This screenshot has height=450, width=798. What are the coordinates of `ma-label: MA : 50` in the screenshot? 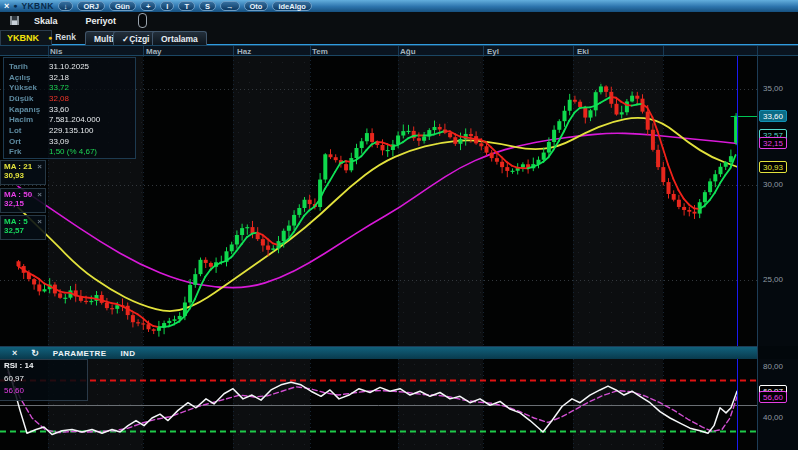 It's located at (18, 194).